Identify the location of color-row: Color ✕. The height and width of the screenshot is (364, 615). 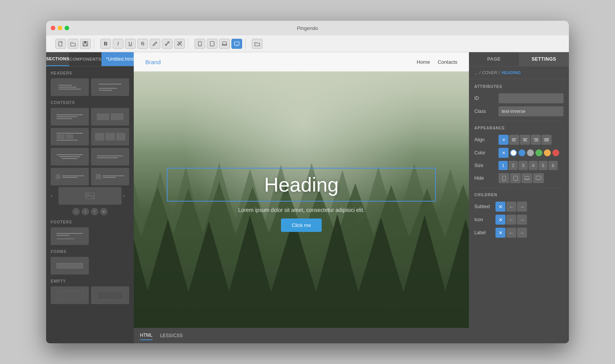
(519, 153).